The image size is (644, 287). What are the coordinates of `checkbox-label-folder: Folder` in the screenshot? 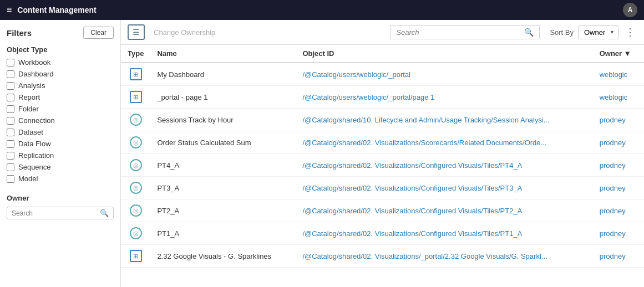 It's located at (29, 109).